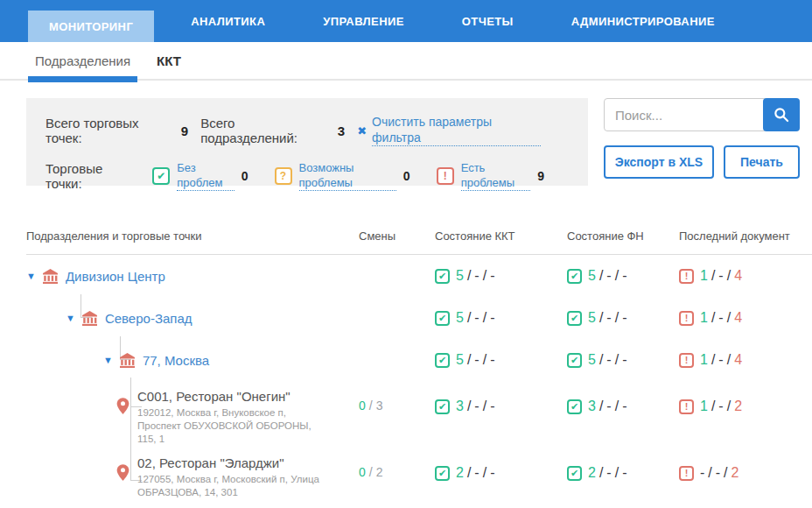 The height and width of the screenshot is (508, 812). Describe the element at coordinates (161, 176) in the screenshot. I see `check-icon: ✔` at that location.